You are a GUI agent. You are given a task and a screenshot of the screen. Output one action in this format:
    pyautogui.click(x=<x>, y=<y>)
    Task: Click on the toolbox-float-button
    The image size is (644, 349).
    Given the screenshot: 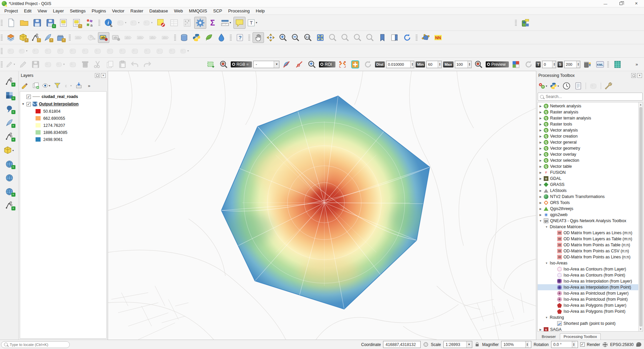 What is the action you would take?
    pyautogui.click(x=634, y=76)
    